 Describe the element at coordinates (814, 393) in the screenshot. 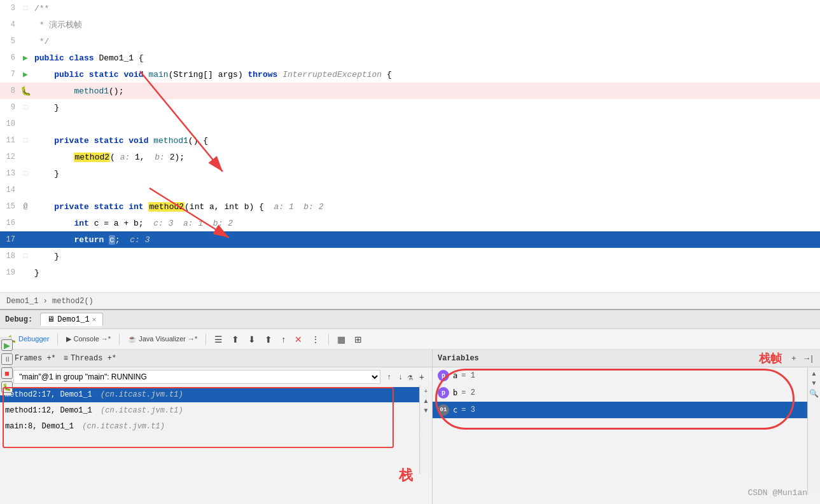

I see `var-search-btn: 🔍` at that location.